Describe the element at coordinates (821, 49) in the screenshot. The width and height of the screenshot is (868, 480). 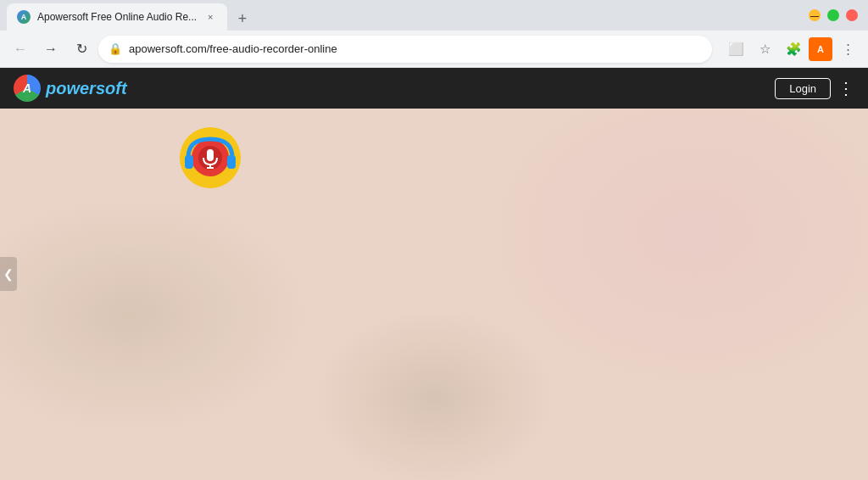
I see `profile-extension-icon: A` at that location.